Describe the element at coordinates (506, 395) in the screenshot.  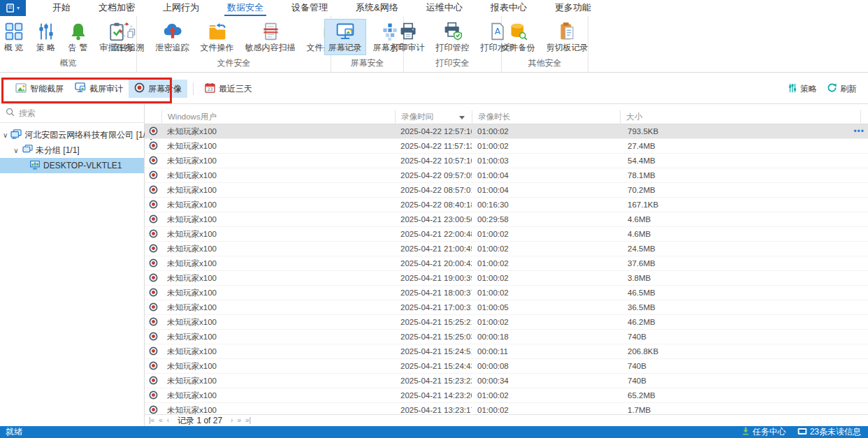
I see `table-row: 未知玩家x100 2025-04-21 14:23:20 01:00:02 65…` at that location.